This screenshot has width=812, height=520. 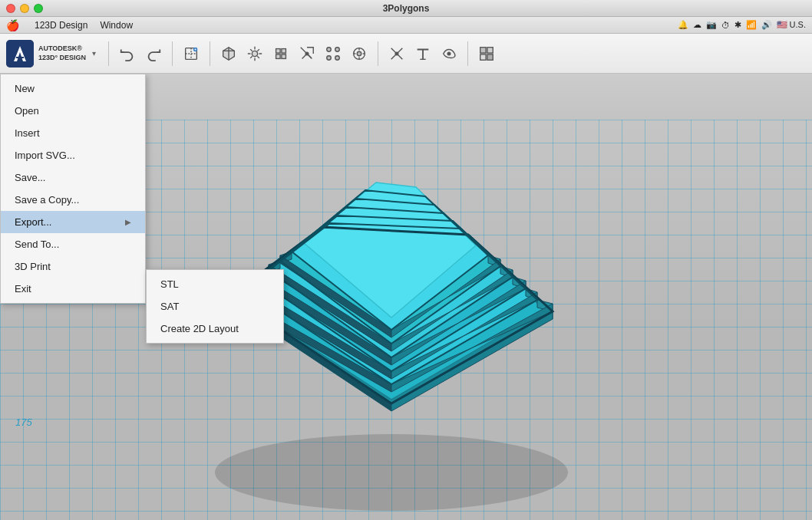 I want to click on transform-tool-button, so click(x=255, y=54).